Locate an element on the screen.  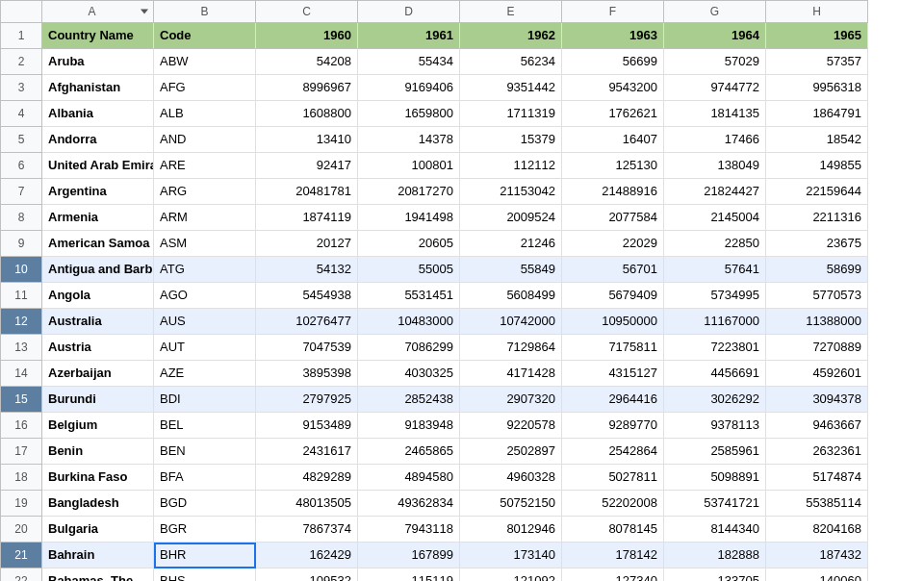
data-cell: Azerbaijan is located at coordinates (98, 373).